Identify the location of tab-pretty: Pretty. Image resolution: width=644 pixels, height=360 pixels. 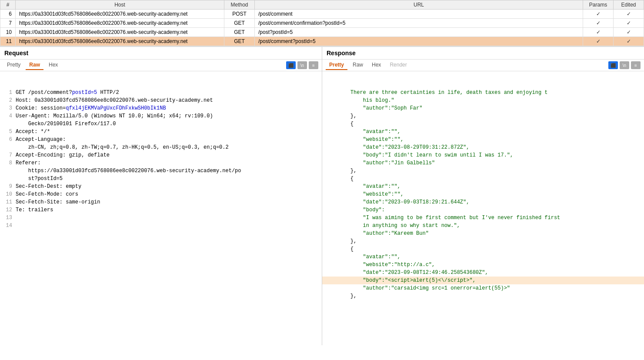
(14, 65).